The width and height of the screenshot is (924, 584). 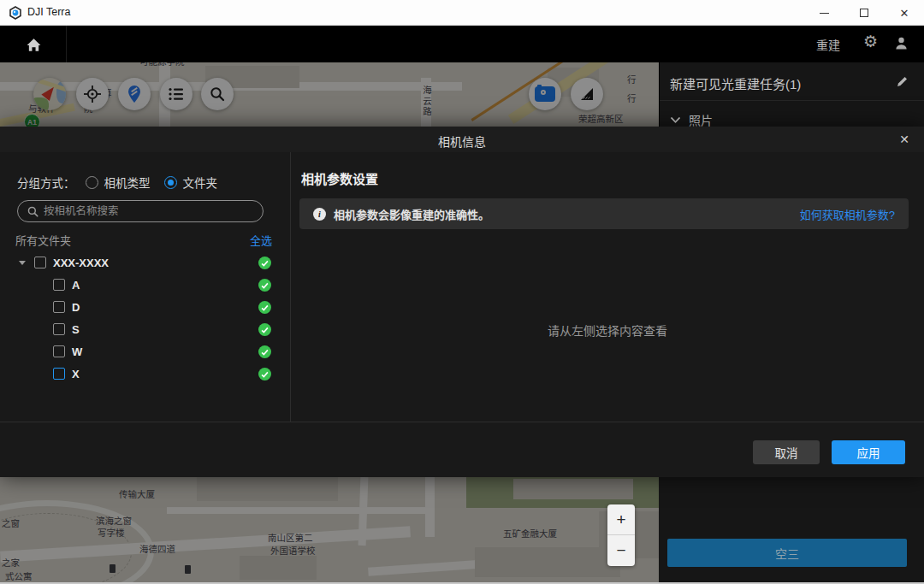 I want to click on aerotriangulation-button: 空三, so click(x=787, y=552).